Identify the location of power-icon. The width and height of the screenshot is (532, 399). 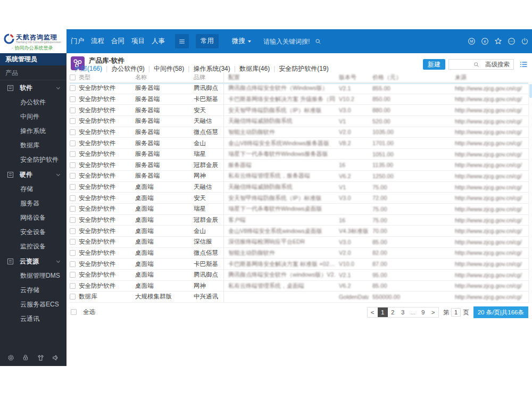
(525, 41).